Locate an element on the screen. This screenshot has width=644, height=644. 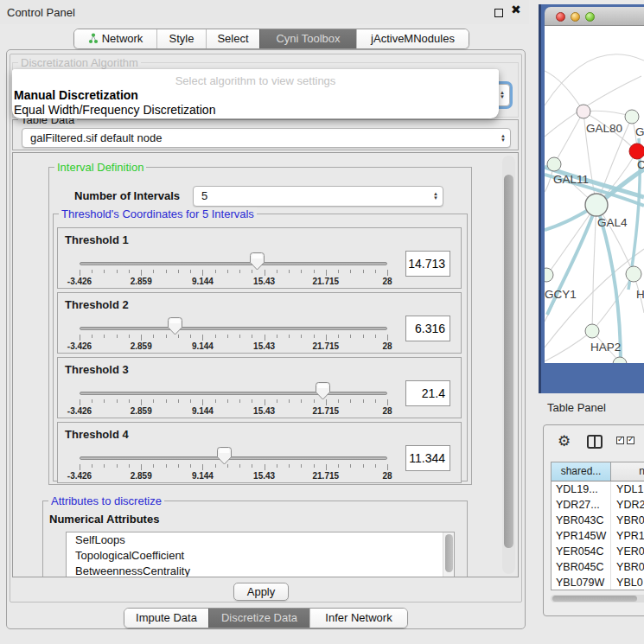
numerical-attributes-list: SelfLoopsTopologicalCoefficientBetweenne… is located at coordinates (260, 555).